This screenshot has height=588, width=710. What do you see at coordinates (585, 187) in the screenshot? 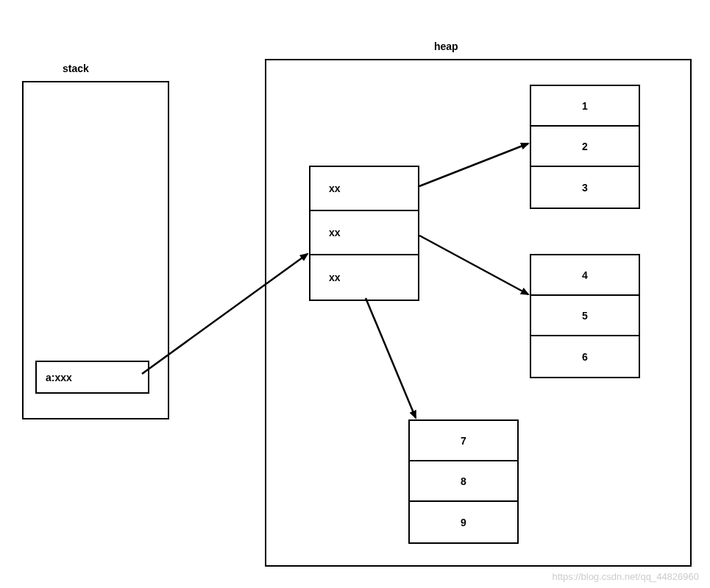
I see `array-1-cell-2: 3` at bounding box center [585, 187].